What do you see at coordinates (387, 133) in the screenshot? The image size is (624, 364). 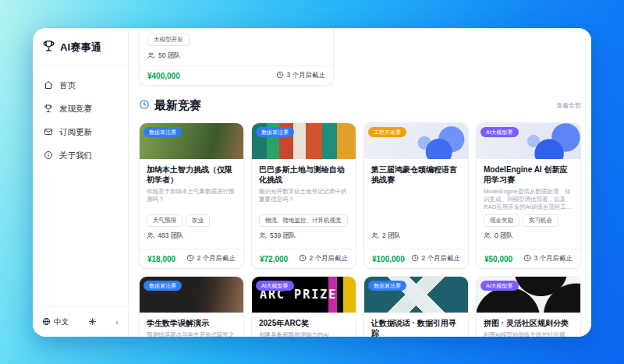 I see `category-badge: 工程开发赛` at bounding box center [387, 133].